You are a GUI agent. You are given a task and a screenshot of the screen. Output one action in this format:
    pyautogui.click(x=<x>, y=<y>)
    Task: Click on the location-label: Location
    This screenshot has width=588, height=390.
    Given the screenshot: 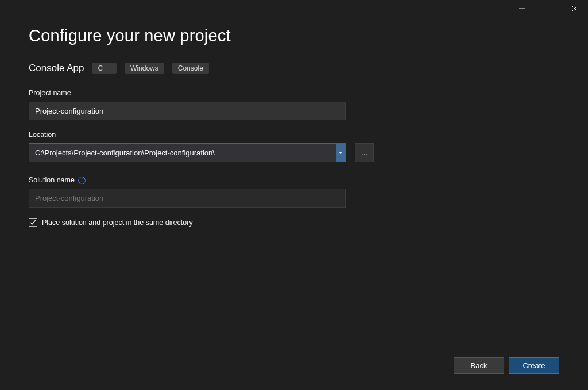 What is the action you would take?
    pyautogui.click(x=294, y=135)
    